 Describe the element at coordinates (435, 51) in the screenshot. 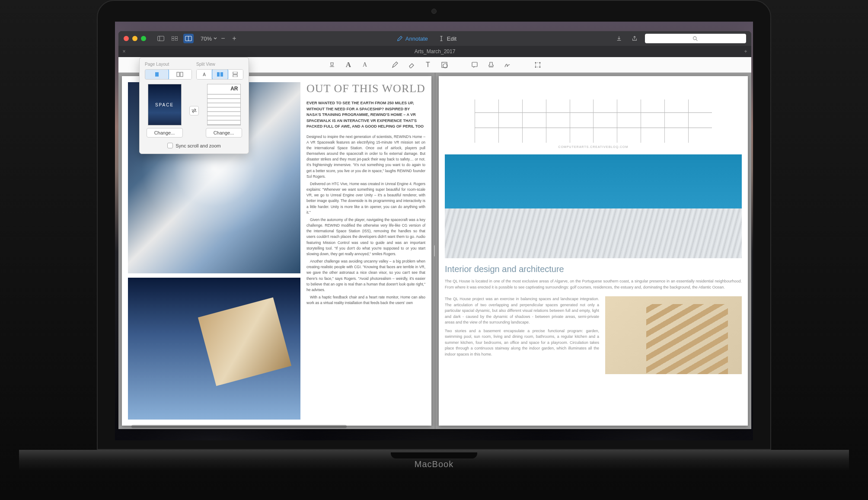

I see `tab-title: Arts_March_2017` at that location.